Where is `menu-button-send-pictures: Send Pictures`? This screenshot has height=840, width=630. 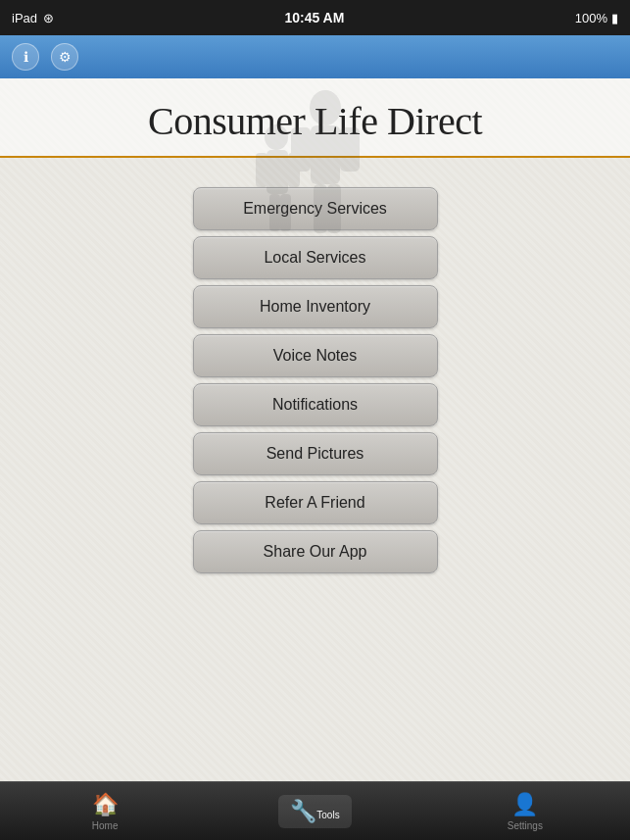
menu-button-send-pictures: Send Pictures is located at coordinates (315, 454).